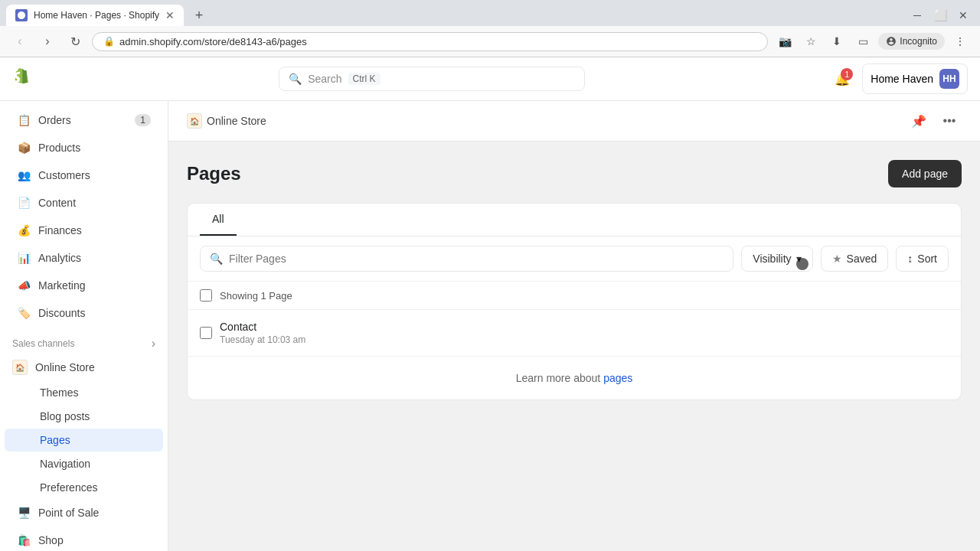 Image resolution: width=980 pixels, height=551 pixels. I want to click on maximize-button: ⬜, so click(940, 15).